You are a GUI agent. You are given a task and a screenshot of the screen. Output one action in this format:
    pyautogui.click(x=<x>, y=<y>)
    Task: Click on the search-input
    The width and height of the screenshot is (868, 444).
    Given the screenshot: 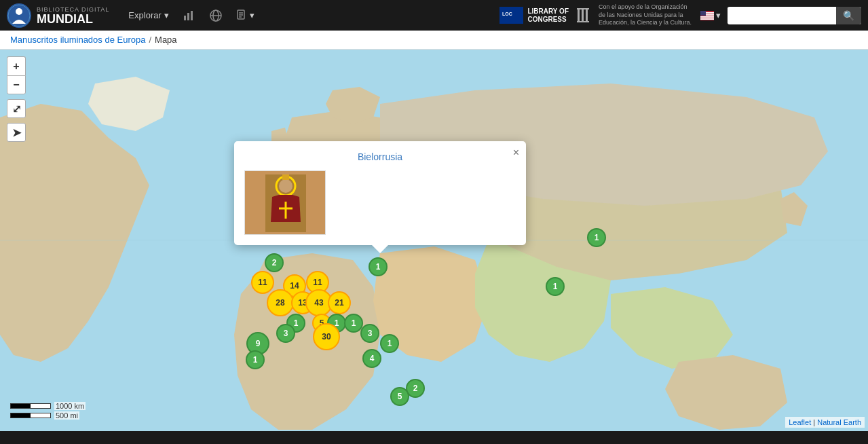 What is the action you would take?
    pyautogui.click(x=782, y=15)
    